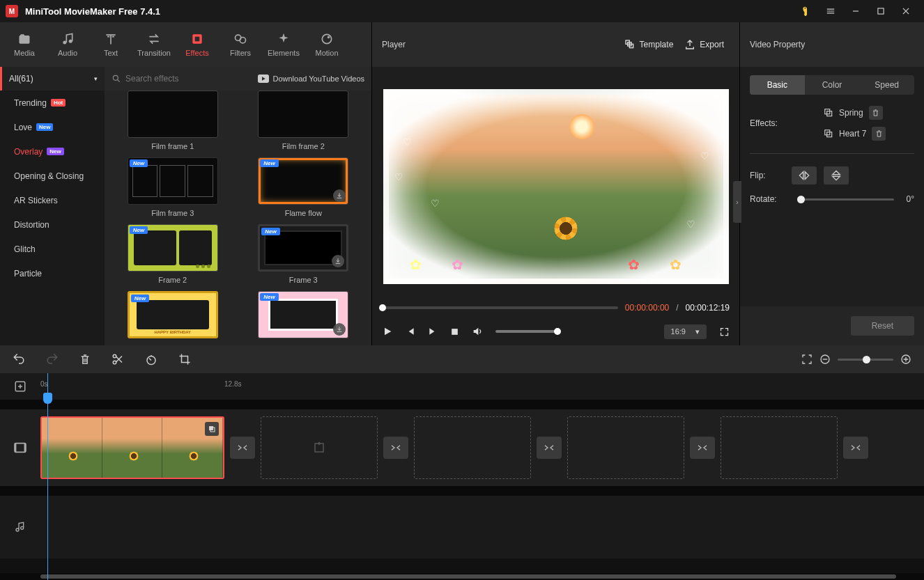  Describe the element at coordinates (47, 476) in the screenshot. I see `playhead` at that location.